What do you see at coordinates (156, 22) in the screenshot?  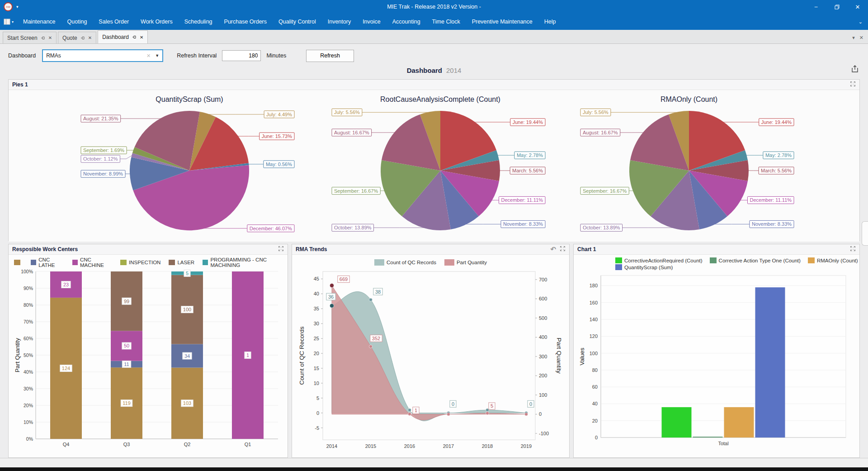 I see `menu-item-work-orders: Work Orders` at bounding box center [156, 22].